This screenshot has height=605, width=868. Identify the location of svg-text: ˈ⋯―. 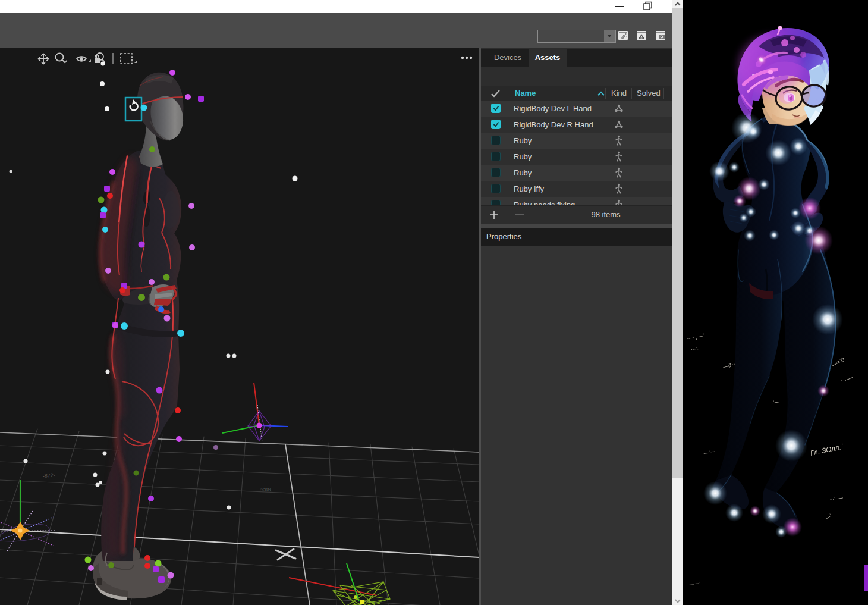
(847, 380).